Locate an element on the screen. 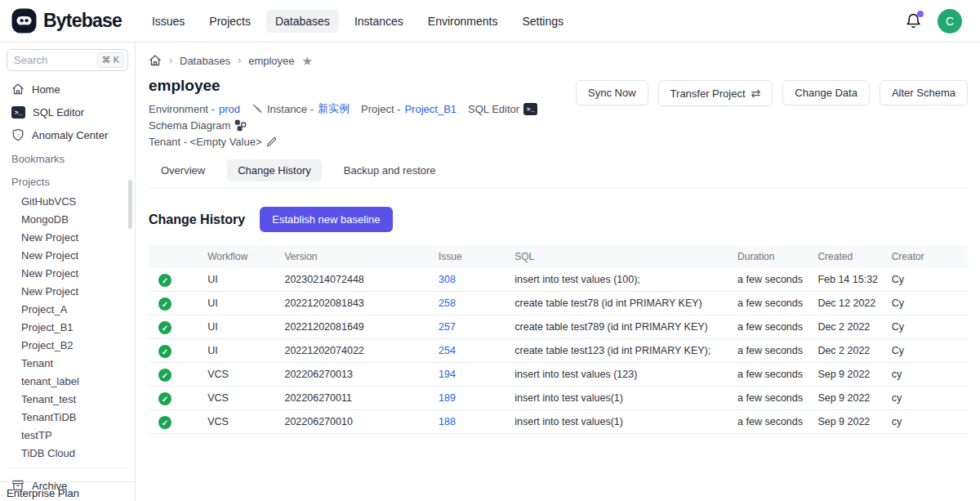 Image resolution: width=980 pixels, height=501 pixels. sidebar-project-testtp: testTP is located at coordinates (67, 435).